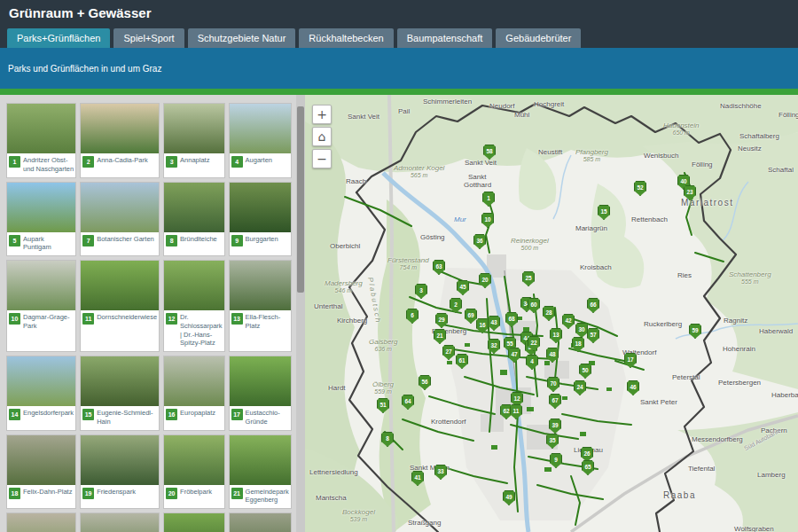 The image size is (798, 532). What do you see at coordinates (301, 200) in the screenshot?
I see `scrollbar-thumb` at bounding box center [301, 200].